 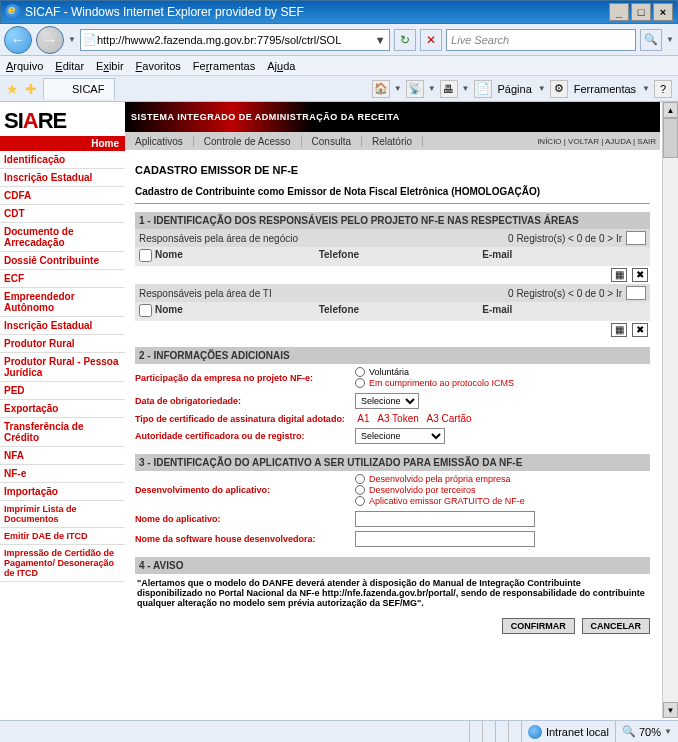 I want to click on subnav-aplicativos: Aplicativos, so click(x=160, y=142).